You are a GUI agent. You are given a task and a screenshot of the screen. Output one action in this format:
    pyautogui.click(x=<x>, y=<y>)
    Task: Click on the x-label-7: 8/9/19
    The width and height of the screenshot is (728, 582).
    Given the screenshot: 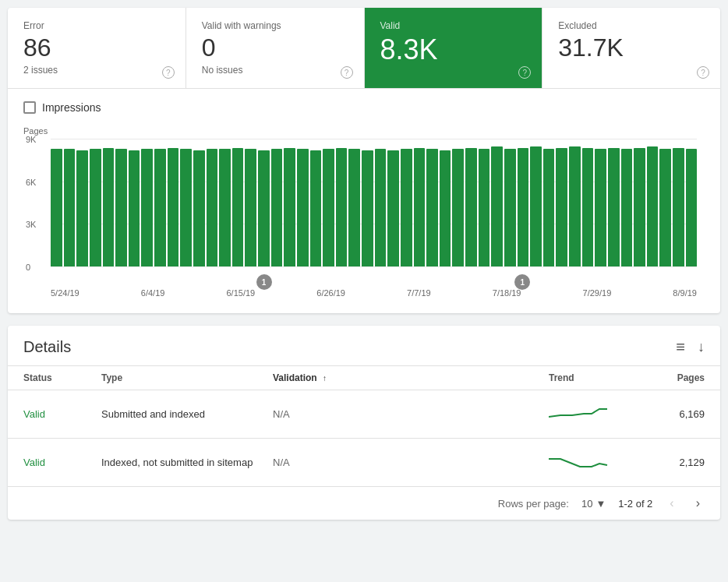 What is the action you would take?
    pyautogui.click(x=684, y=293)
    